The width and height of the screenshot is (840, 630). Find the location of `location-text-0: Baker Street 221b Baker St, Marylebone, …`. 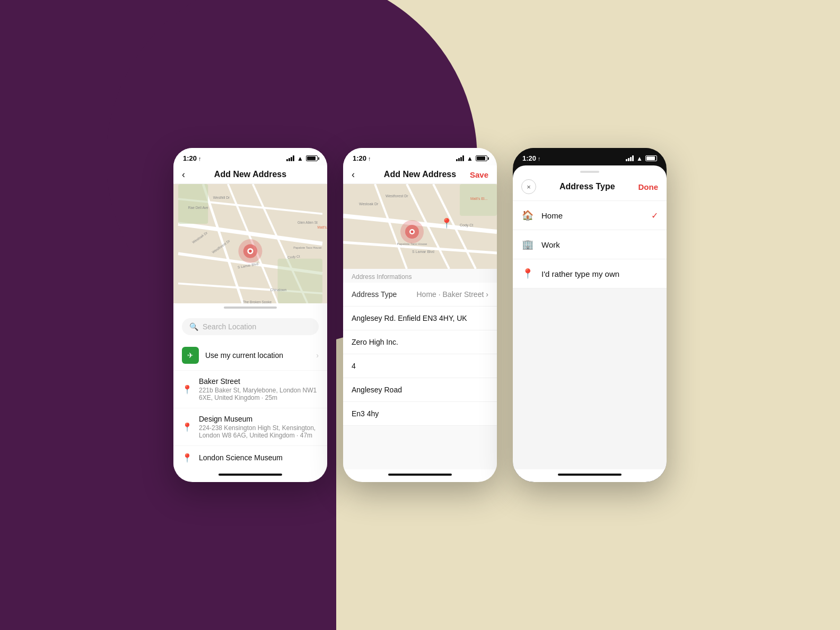

location-text-0: Baker Street 221b Baker St, Marylebone, … is located at coordinates (259, 389).